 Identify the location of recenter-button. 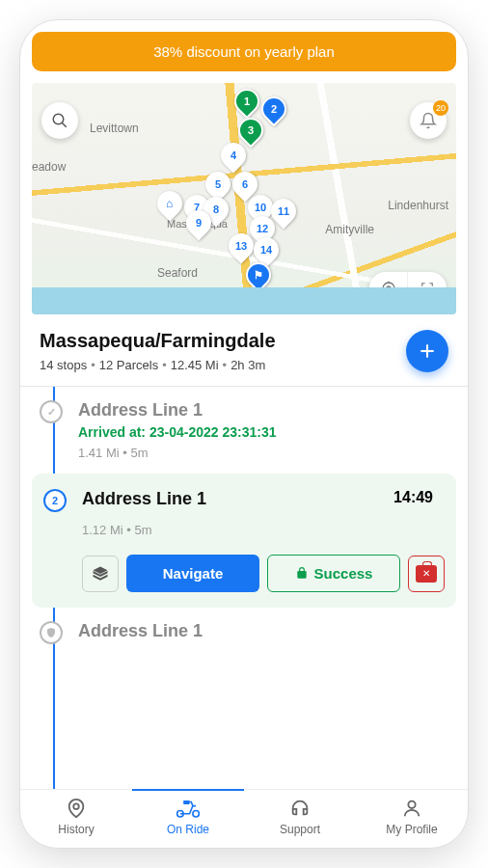
(389, 288).